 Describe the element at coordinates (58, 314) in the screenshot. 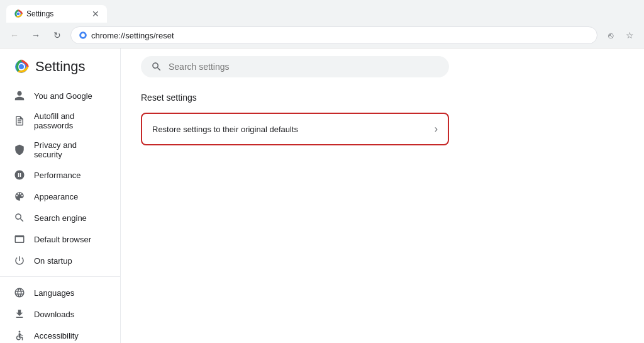

I see `sidebar-item-downloads: Downloads` at that location.